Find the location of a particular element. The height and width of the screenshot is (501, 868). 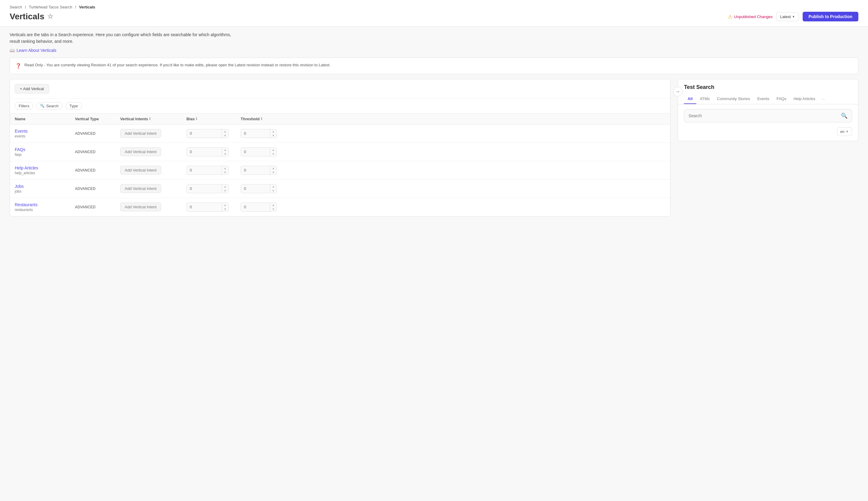

row-name-link-2: Help Articles is located at coordinates (45, 168).